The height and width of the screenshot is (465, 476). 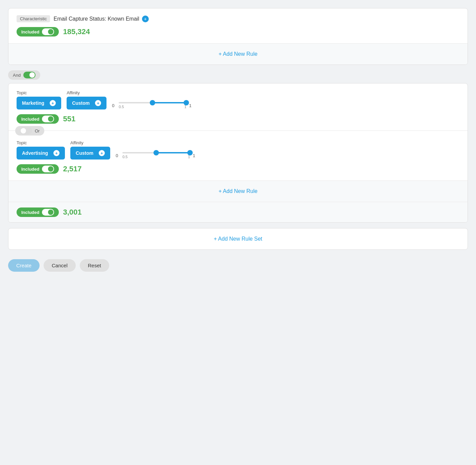 What do you see at coordinates (238, 212) in the screenshot?
I see `included-total-row: Included 3,001` at bounding box center [238, 212].